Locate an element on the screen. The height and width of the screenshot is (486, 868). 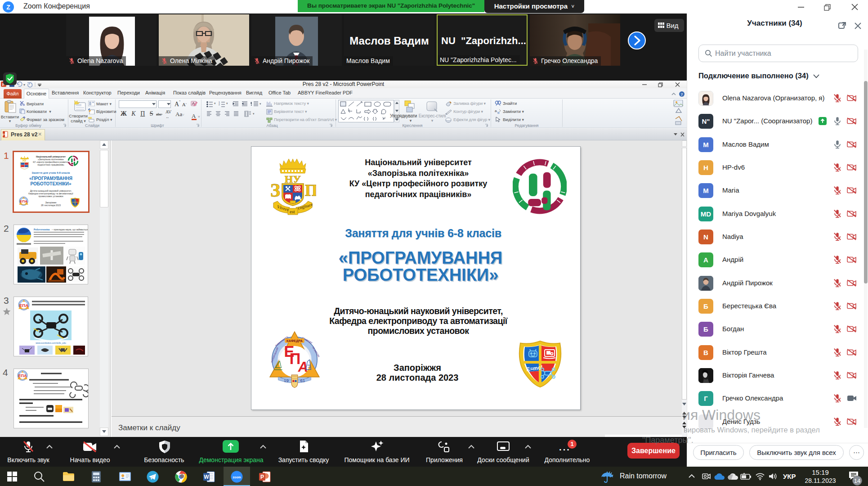
svg-text:– прикладна наука, що займаєть: – прикладна наука, що займається is located at coordinates (70, 230).